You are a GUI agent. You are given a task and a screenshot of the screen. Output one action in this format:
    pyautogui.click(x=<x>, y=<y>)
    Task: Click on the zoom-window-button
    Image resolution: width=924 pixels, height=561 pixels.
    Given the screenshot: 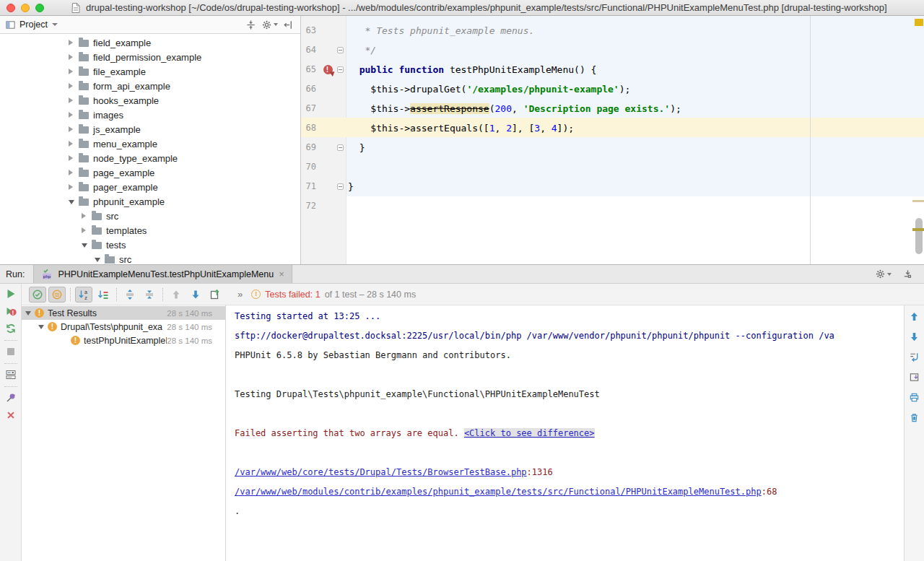 What is the action you would take?
    pyautogui.click(x=40, y=8)
    